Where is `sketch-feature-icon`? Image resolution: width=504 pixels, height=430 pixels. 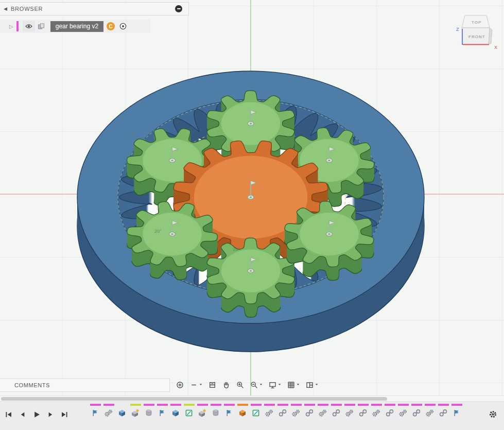
sketch-feature-icon is located at coordinates (189, 413).